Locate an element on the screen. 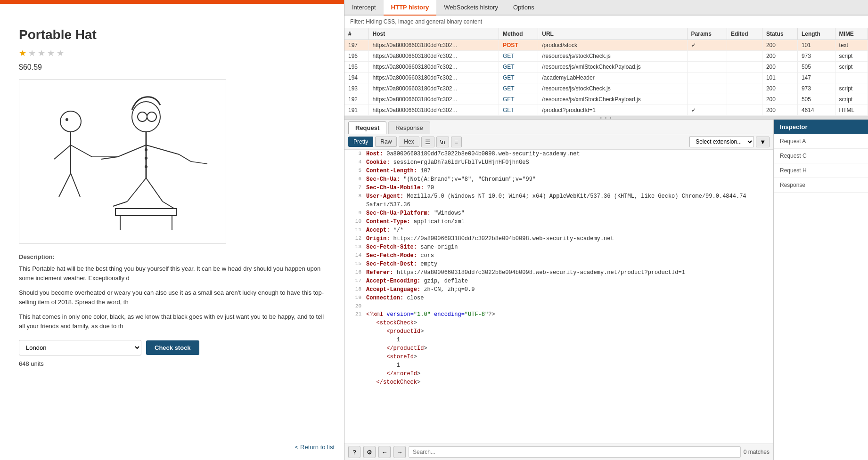 The width and height of the screenshot is (868, 460). description-p2: Should you become overheated or weary yo… is located at coordinates (172, 298).